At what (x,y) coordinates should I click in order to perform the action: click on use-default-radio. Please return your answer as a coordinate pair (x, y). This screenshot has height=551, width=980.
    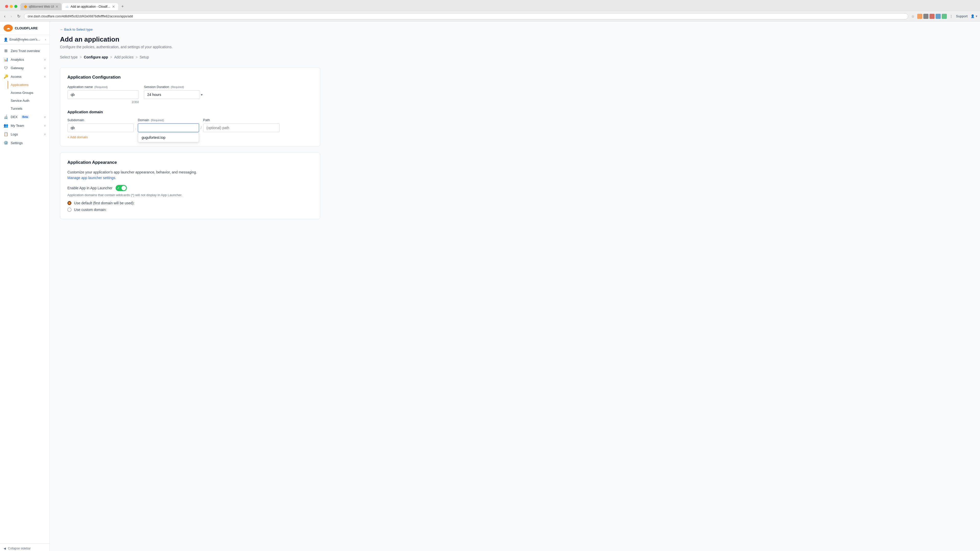
    Looking at the image, I should click on (69, 203).